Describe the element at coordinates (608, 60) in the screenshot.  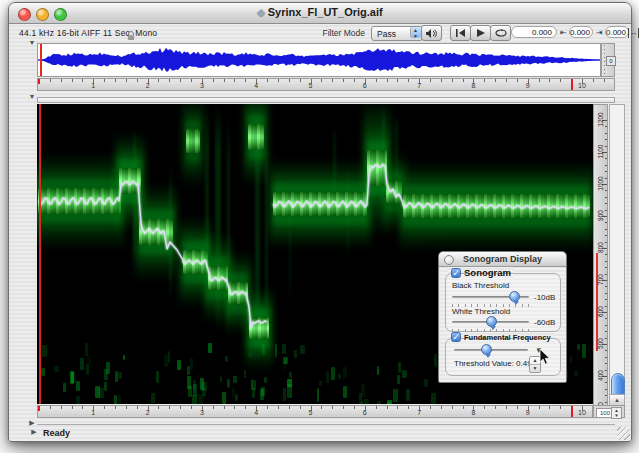
I see `amplitude-ruler: 0` at that location.